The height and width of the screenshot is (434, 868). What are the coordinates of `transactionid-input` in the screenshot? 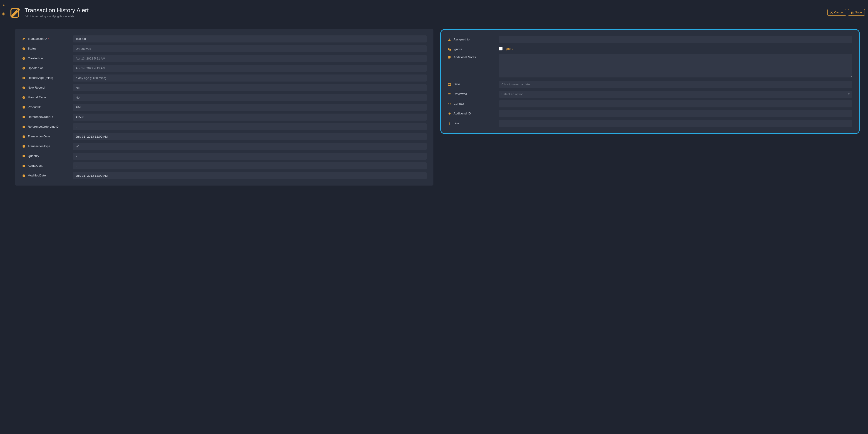 It's located at (250, 39).